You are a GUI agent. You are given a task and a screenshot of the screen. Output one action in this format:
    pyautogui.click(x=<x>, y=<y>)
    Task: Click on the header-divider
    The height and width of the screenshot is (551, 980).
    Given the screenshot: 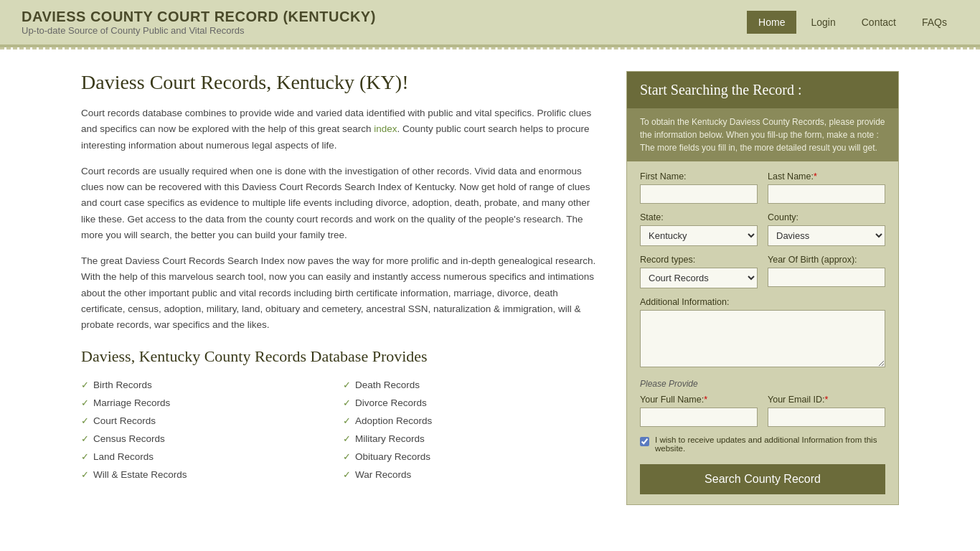 What is the action you would take?
    pyautogui.click(x=490, y=49)
    